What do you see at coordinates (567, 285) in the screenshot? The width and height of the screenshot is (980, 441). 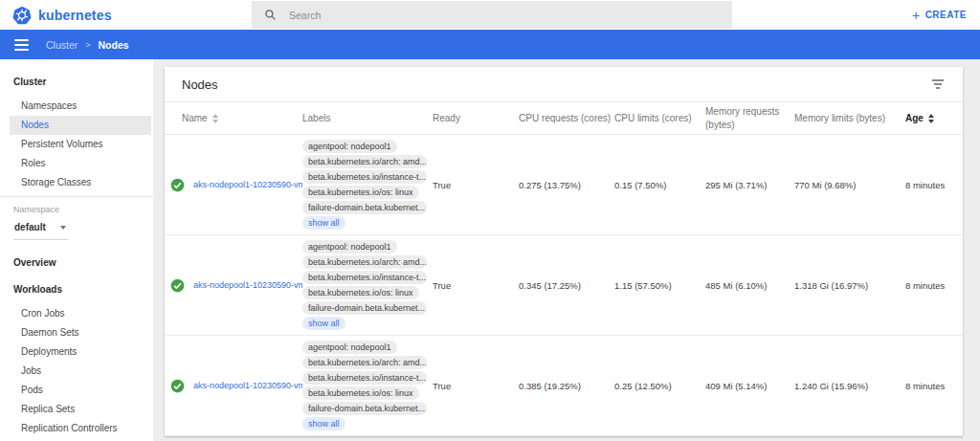 I see `cpu-requests-cell: 0.345 (17.25%)` at bounding box center [567, 285].